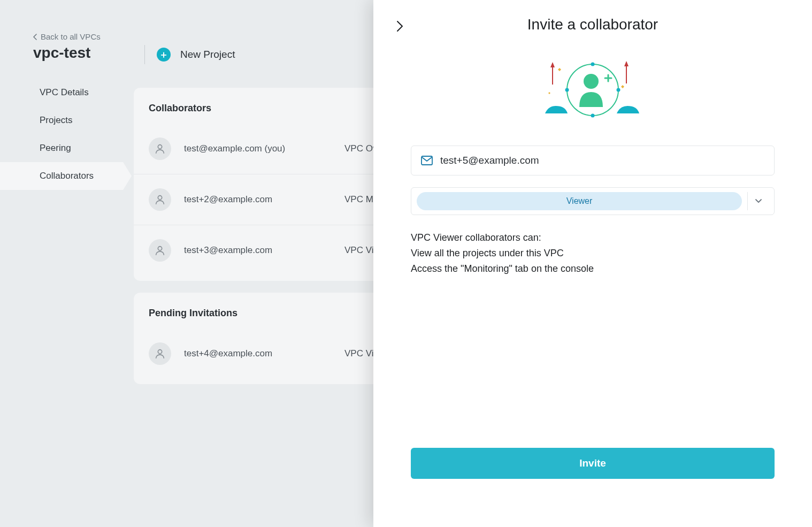 The image size is (812, 527). I want to click on nav-item-collaborators: Collaborators, so click(62, 176).